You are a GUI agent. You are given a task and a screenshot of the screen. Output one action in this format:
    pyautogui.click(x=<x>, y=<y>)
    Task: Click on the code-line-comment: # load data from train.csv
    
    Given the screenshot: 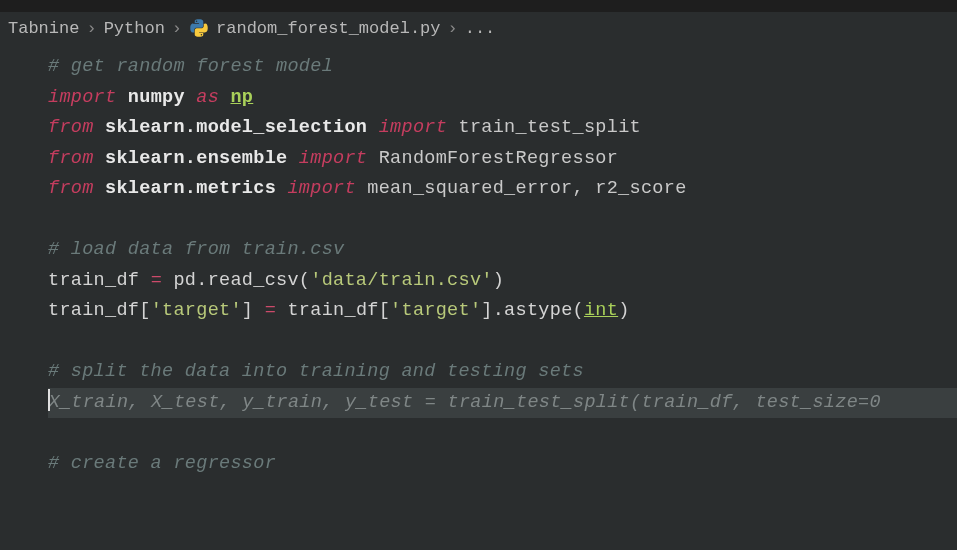 What is the action you would take?
    pyautogui.click(x=502, y=250)
    